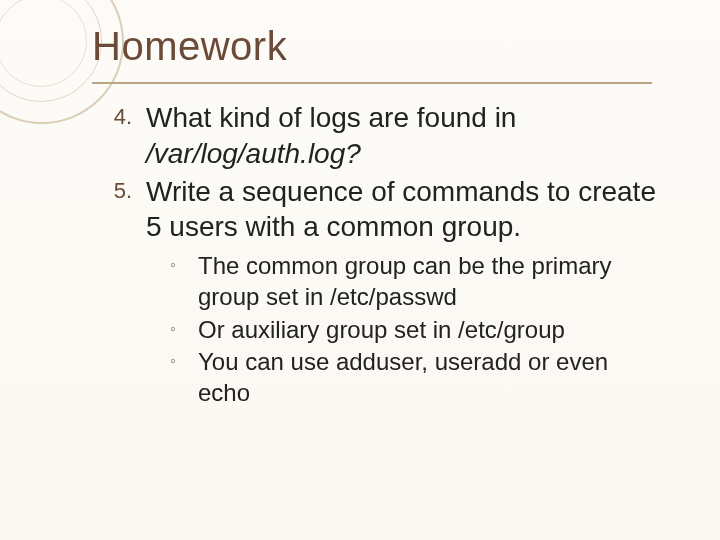 This screenshot has width=720, height=540. Describe the element at coordinates (382, 330) in the screenshot. I see `sub-text: Or auxiliary group set in /etc/group` at that location.